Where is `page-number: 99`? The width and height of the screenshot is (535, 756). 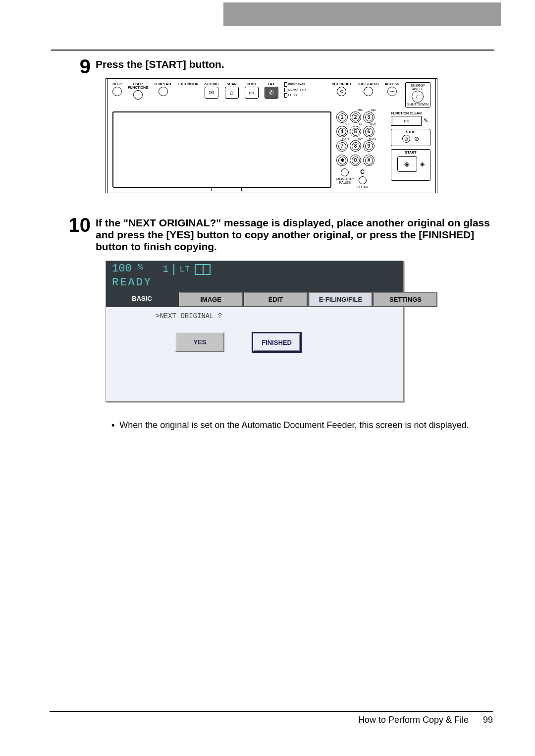
page-number: 99 is located at coordinates (488, 720).